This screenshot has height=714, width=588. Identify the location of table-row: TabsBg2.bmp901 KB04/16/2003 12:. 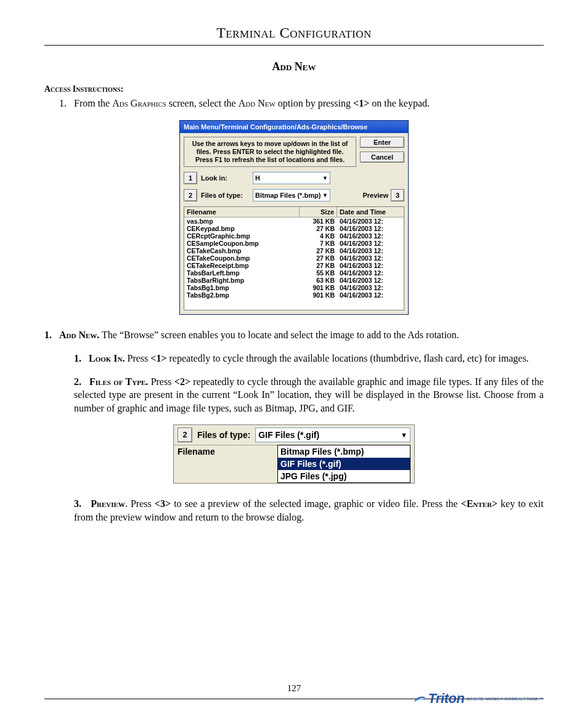
(294, 295).